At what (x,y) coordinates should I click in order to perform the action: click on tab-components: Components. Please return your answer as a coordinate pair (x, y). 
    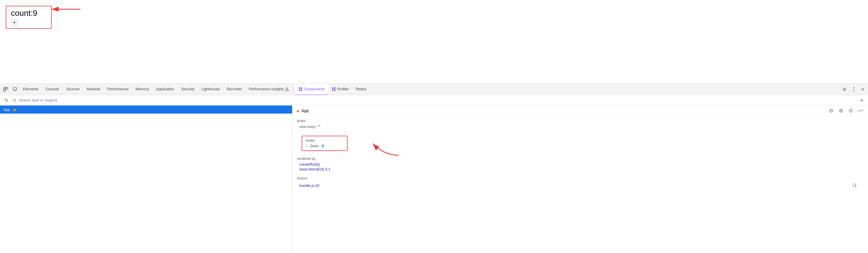
    Looking at the image, I should click on (311, 89).